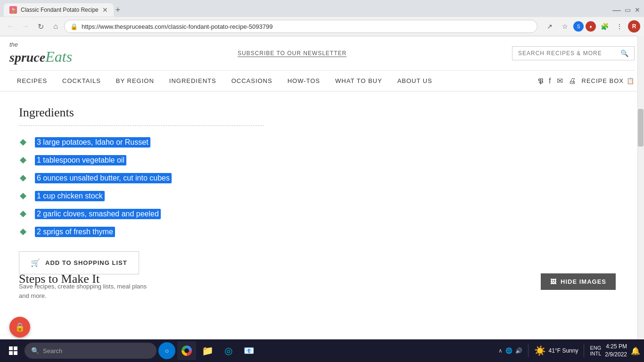  I want to click on taskbar-app-mail: 📧, so click(249, 351).